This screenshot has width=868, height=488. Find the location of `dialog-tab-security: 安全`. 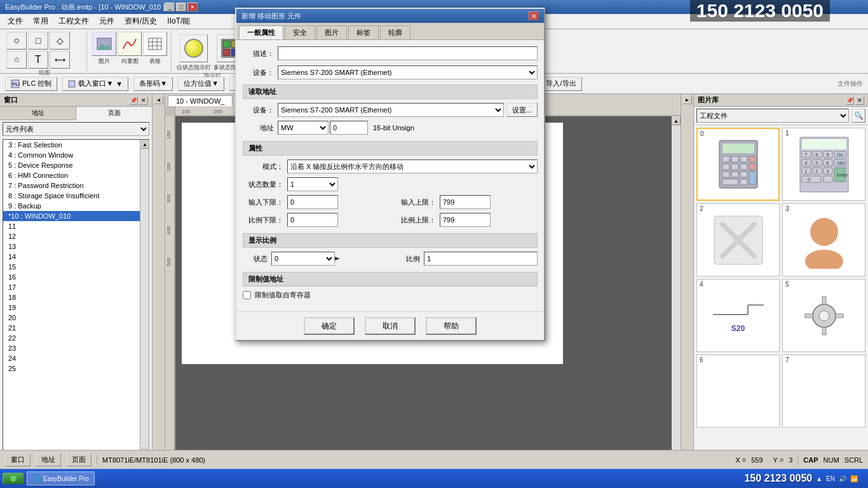

dialog-tab-security: 安全 is located at coordinates (300, 32).